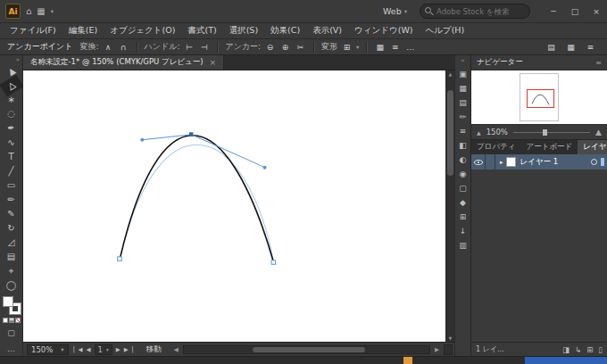 The width and height of the screenshot is (607, 364). What do you see at coordinates (52, 12) in the screenshot?
I see `arrange-documents-caret-icon: ▾` at bounding box center [52, 12].